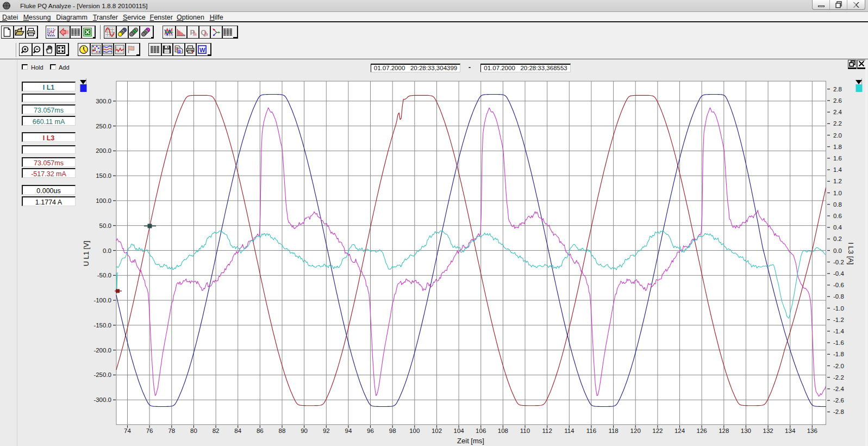  What do you see at coordinates (202, 49) in the screenshot?
I see `svg-text: W` at bounding box center [202, 49].